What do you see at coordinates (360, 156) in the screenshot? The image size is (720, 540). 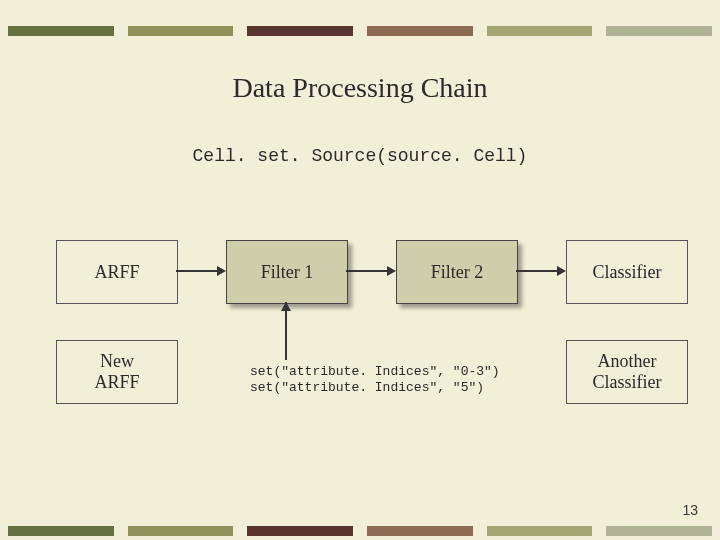 I see `slide-subtitle: Cell. set. Source(source. Cell)` at bounding box center [360, 156].